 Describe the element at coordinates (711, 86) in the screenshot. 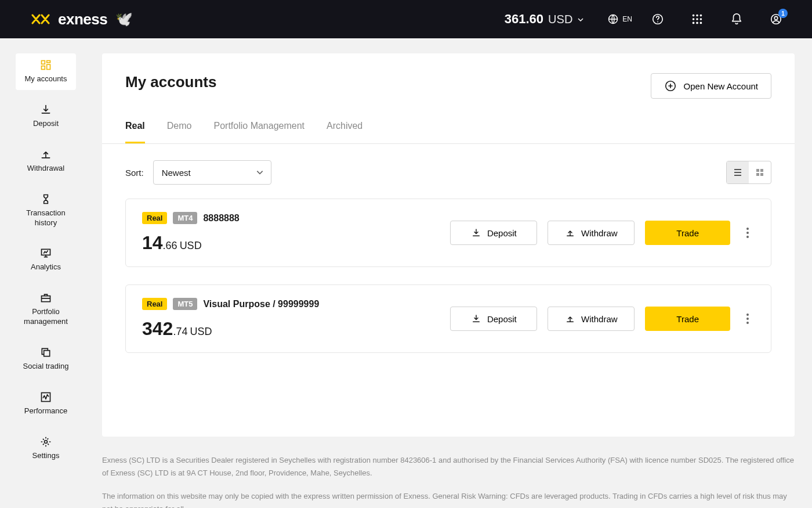

I see `open-new-account-button: Open New Account` at that location.